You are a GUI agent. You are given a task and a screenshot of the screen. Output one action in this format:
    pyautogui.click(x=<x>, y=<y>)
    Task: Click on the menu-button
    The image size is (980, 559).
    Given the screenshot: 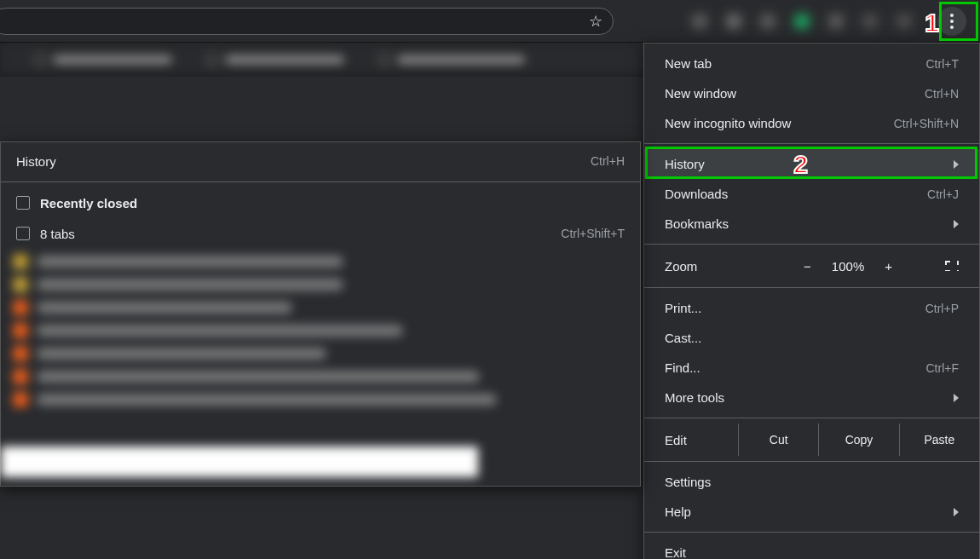 What is the action you would take?
    pyautogui.click(x=952, y=21)
    